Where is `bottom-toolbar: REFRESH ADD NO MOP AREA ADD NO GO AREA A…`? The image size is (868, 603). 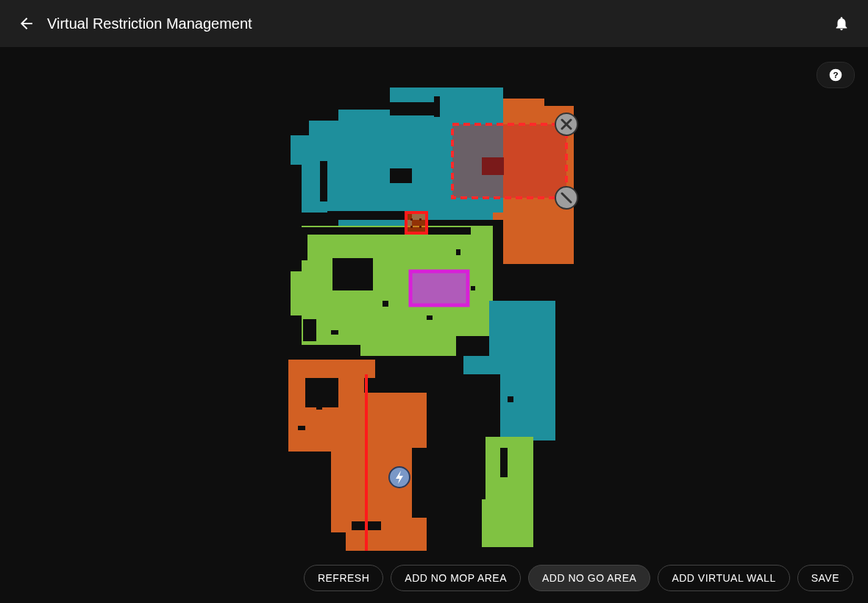 bottom-toolbar: REFRESH ADD NO MOP AREA ADD NO GO AREA A… is located at coordinates (578, 578).